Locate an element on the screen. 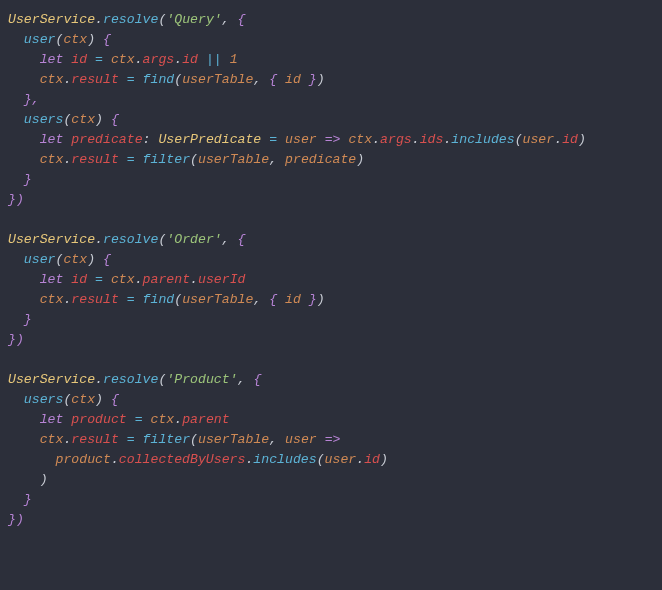  fn-filter: filter is located at coordinates (166, 160).